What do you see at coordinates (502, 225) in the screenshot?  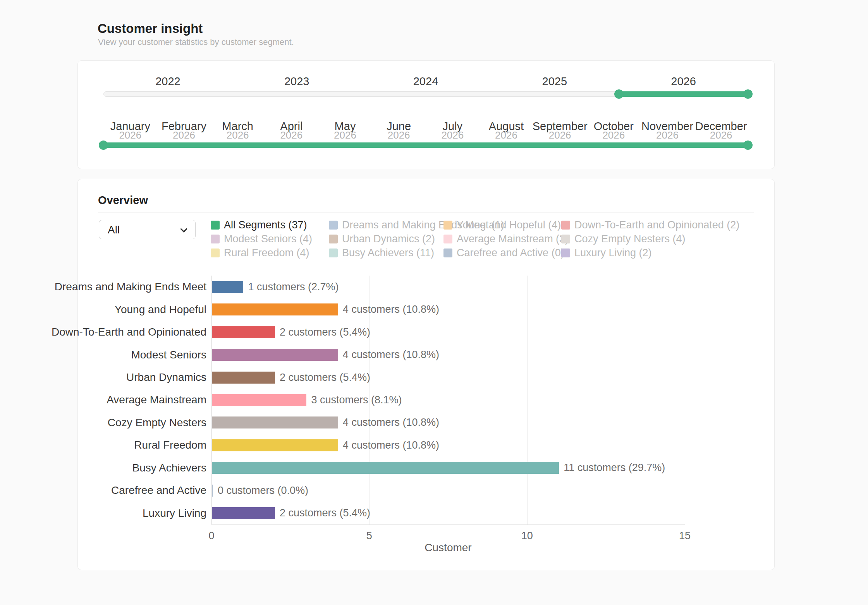 I see `legend-item: Young and Hopeful (4)` at bounding box center [502, 225].